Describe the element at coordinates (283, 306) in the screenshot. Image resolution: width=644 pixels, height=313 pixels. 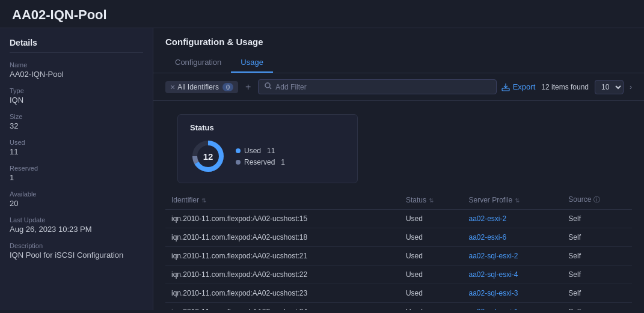
I see `identifier-cell: iqn.2010-11.com.flexpod:AA02-ucshost:24` at that location.